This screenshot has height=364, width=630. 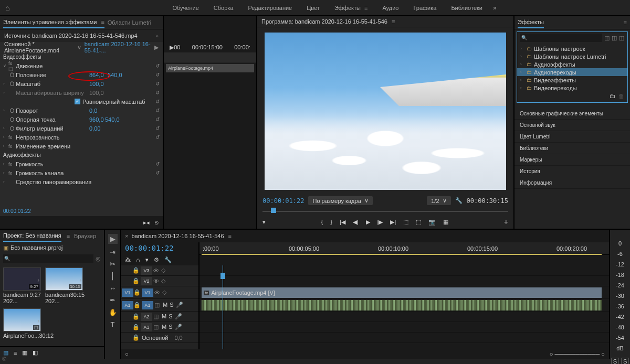 I want to click on settings-icon: 🔧, so click(x=459, y=200).